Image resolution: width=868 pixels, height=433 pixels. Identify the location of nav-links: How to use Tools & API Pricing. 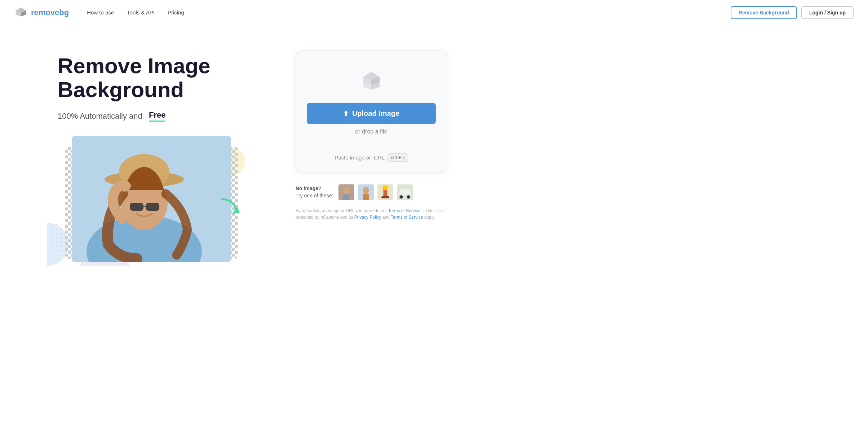
(409, 12).